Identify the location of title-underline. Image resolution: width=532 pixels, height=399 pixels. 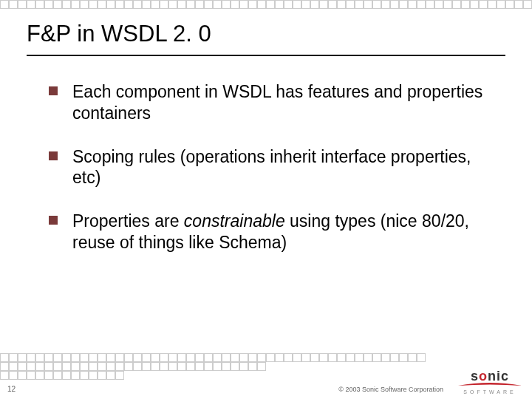
(266, 55).